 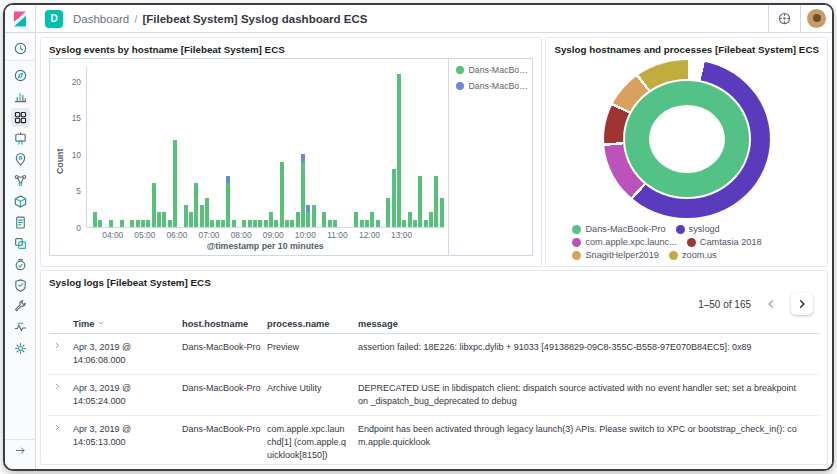 What do you see at coordinates (771, 304) in the screenshot?
I see `prev-page-button` at bounding box center [771, 304].